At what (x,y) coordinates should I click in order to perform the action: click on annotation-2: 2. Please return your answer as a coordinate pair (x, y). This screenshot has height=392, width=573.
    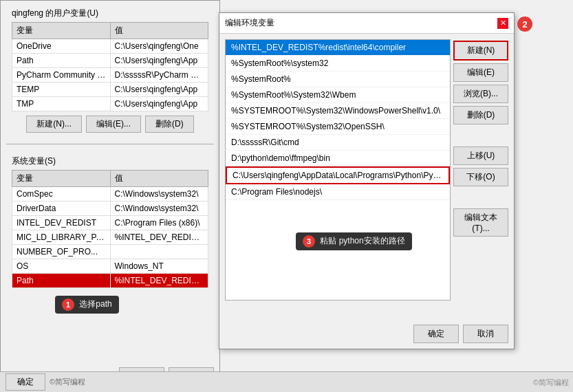
    Looking at the image, I should click on (526, 24).